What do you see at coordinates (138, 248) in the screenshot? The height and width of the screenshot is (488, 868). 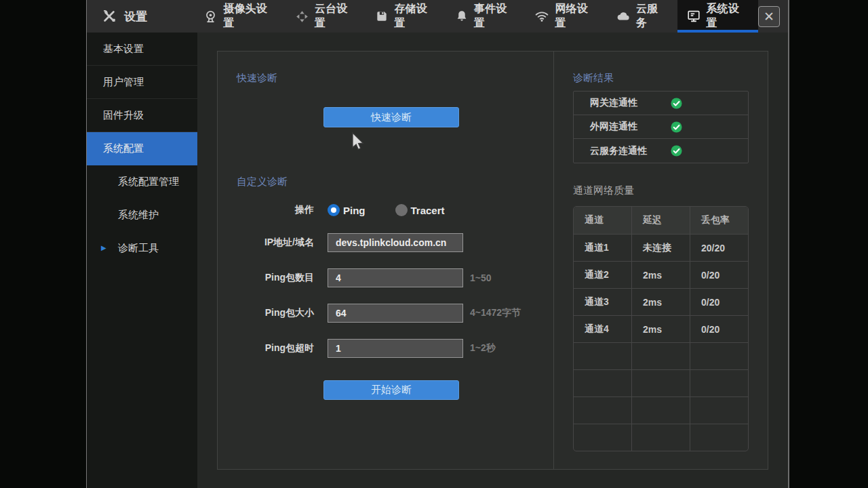 I see `sidebar-subitem-label: 诊断工具` at bounding box center [138, 248].